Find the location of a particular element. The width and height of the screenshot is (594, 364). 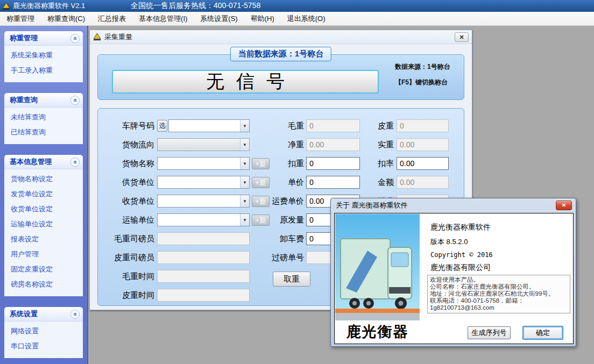

menu-help: 帮助(H) is located at coordinates (263, 19).